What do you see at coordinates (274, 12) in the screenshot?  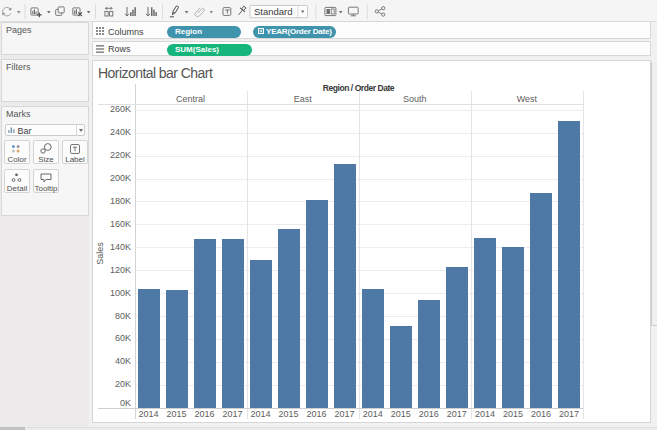 I see `svg-text: Standard` at bounding box center [274, 12].